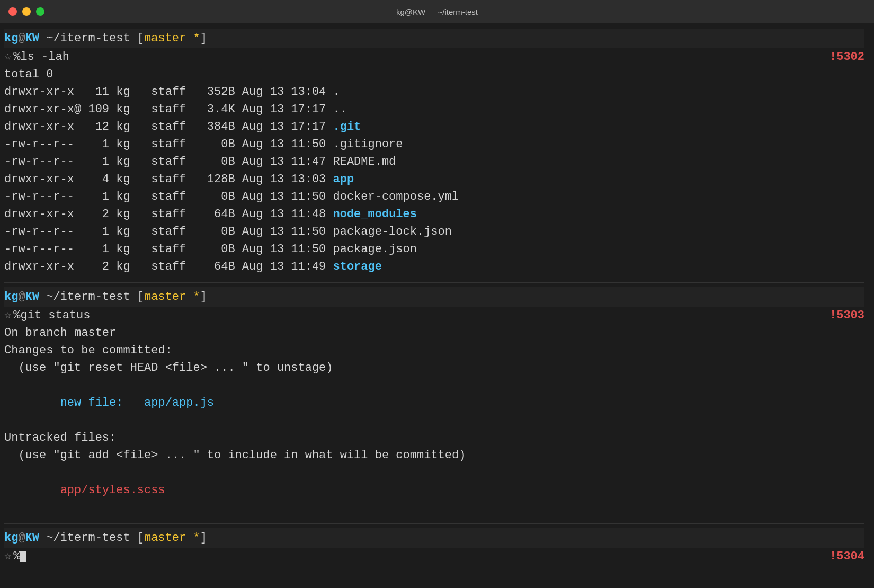  I want to click on command-line-3: ☆ % !5304, so click(434, 556).